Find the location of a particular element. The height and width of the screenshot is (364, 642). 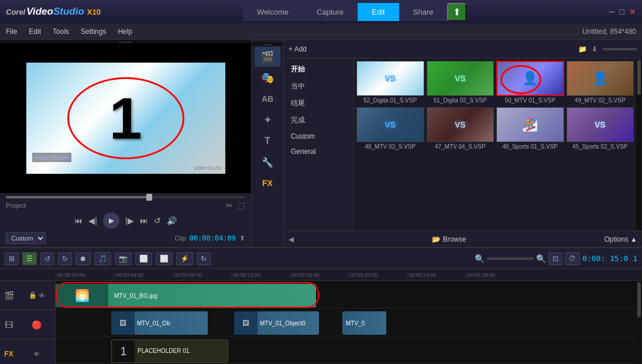

preview-watermark: VideoStudio is located at coordinates (52, 157).